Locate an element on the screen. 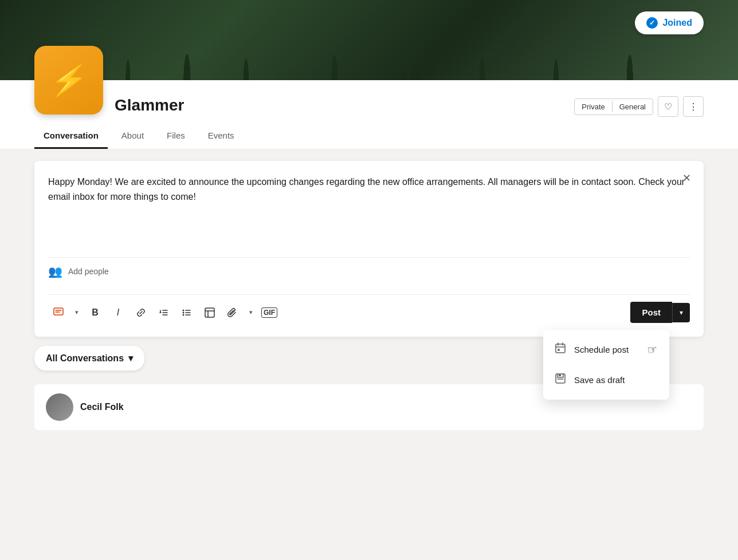 The width and height of the screenshot is (738, 560). banner-image is located at coordinates (369, 40).